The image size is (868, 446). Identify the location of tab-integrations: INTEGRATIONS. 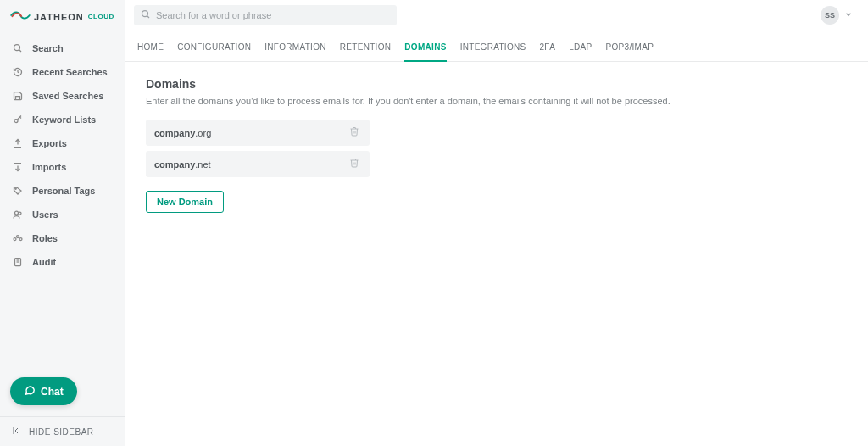
(493, 49).